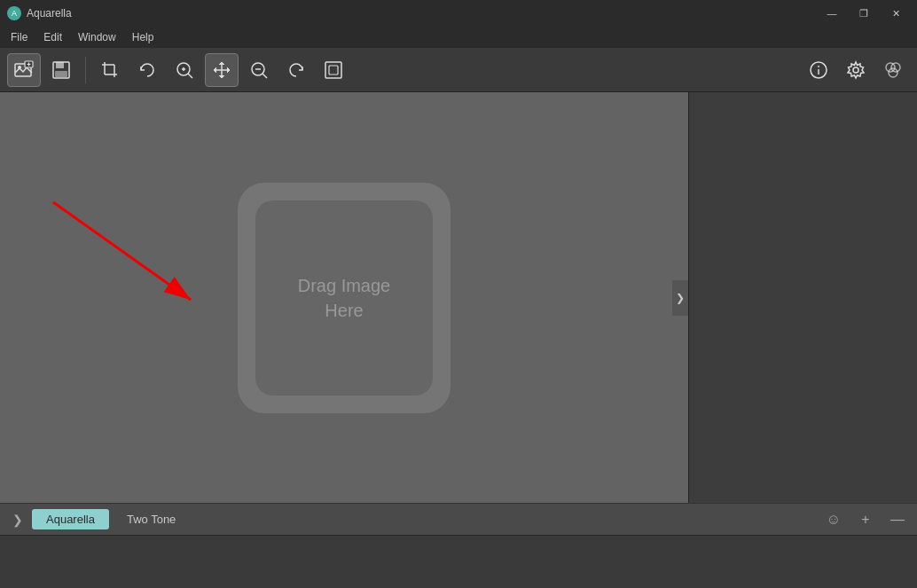 The width and height of the screenshot is (917, 588). What do you see at coordinates (458, 519) in the screenshot?
I see `tabs-bar: ❯ Aquarella Two Tone ☺ + —` at bounding box center [458, 519].